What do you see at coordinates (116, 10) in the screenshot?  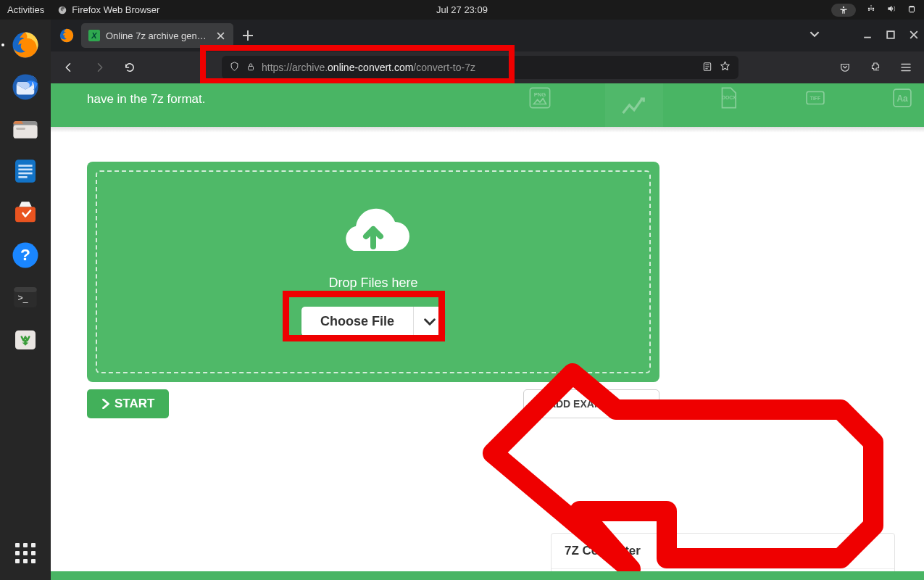 I see `app-menu-label: Firefox Web Browser` at bounding box center [116, 10].